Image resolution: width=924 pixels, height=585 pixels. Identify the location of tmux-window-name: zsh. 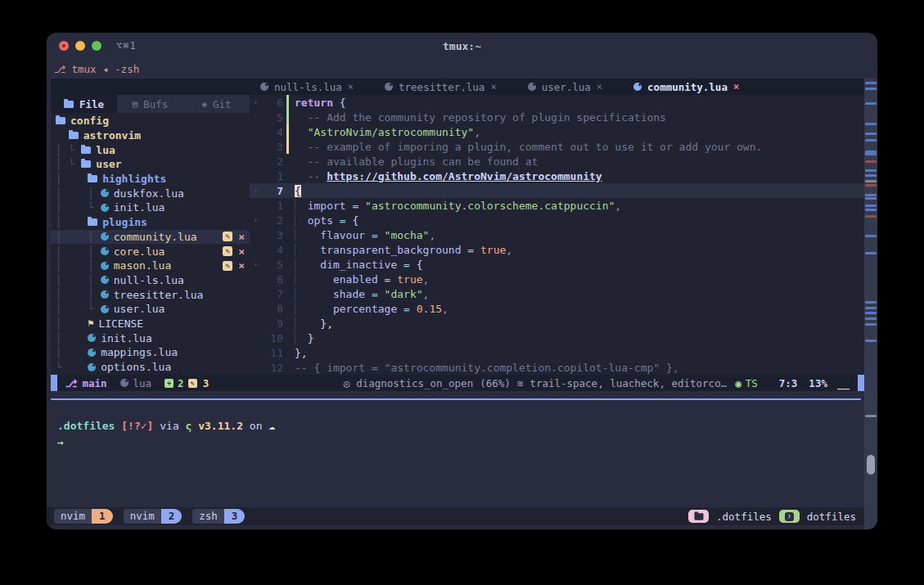
(208, 516).